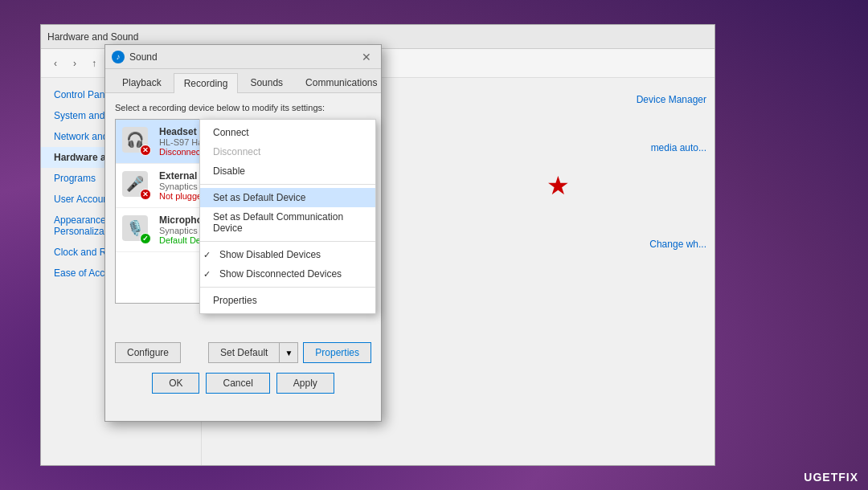 This screenshot has height=490, width=868. Describe the element at coordinates (244, 353) in the screenshot. I see `set-default-button: Set Default` at that location.